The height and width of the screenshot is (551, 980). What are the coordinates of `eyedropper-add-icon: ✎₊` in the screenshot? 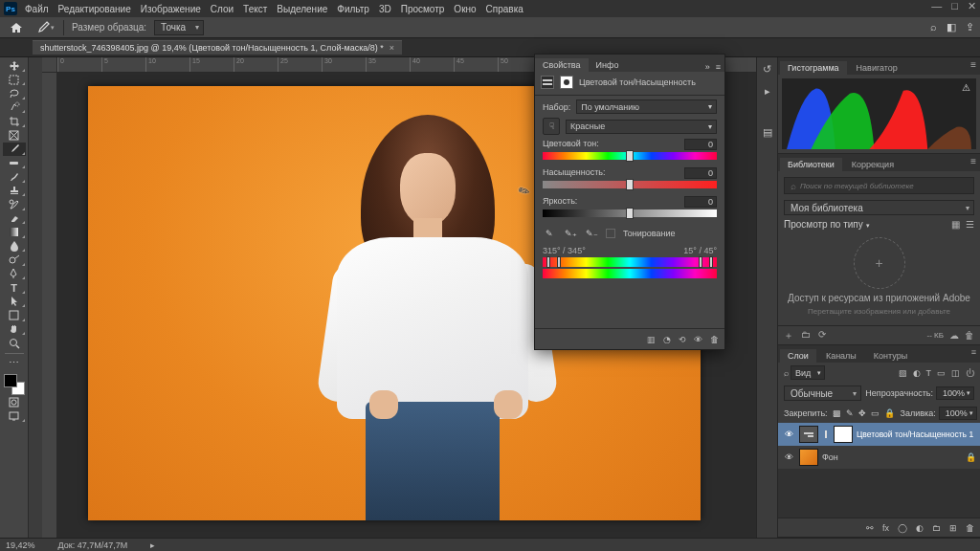 It's located at (570, 233).